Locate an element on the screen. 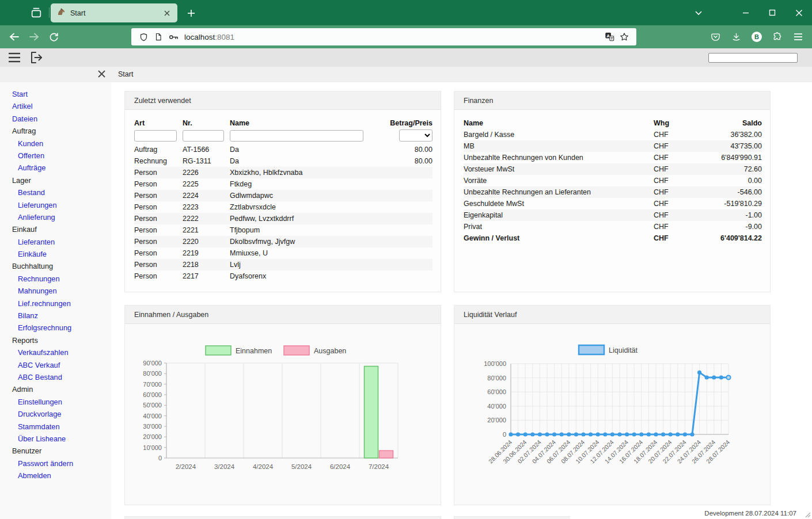  translate-icon: A is located at coordinates (609, 37).